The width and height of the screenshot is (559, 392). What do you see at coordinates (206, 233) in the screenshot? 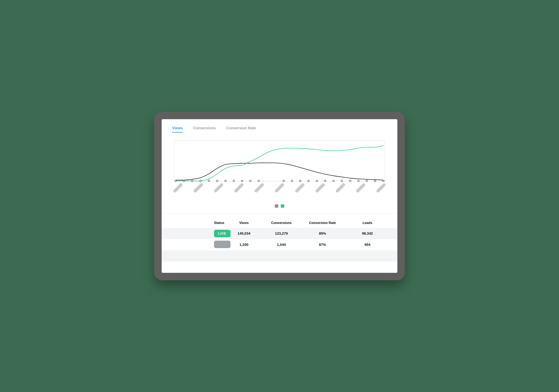
I see `cell-status: LIVE` at bounding box center [206, 233].